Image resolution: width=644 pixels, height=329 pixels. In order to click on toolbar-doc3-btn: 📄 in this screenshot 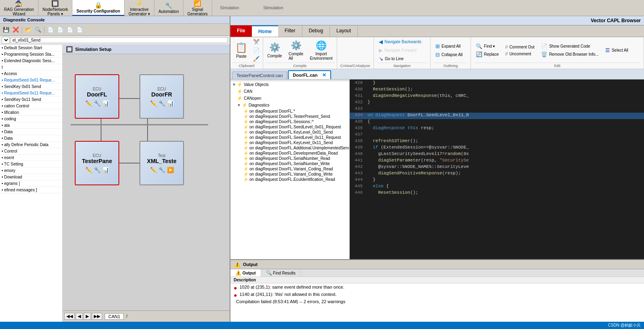, I will do `click(70, 30)`.